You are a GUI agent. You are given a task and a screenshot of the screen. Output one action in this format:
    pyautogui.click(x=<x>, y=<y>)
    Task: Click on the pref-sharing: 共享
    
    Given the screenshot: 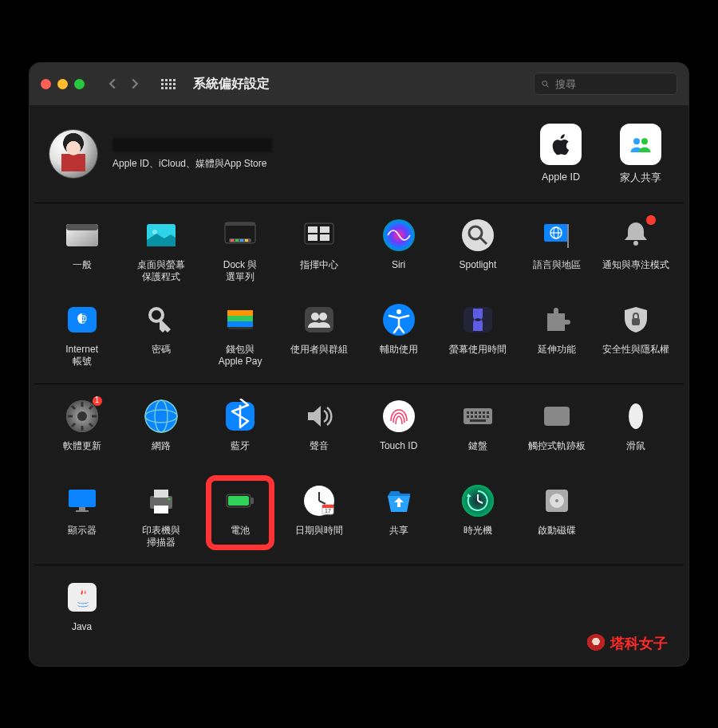 What is the action you would take?
    pyautogui.click(x=399, y=516)
    